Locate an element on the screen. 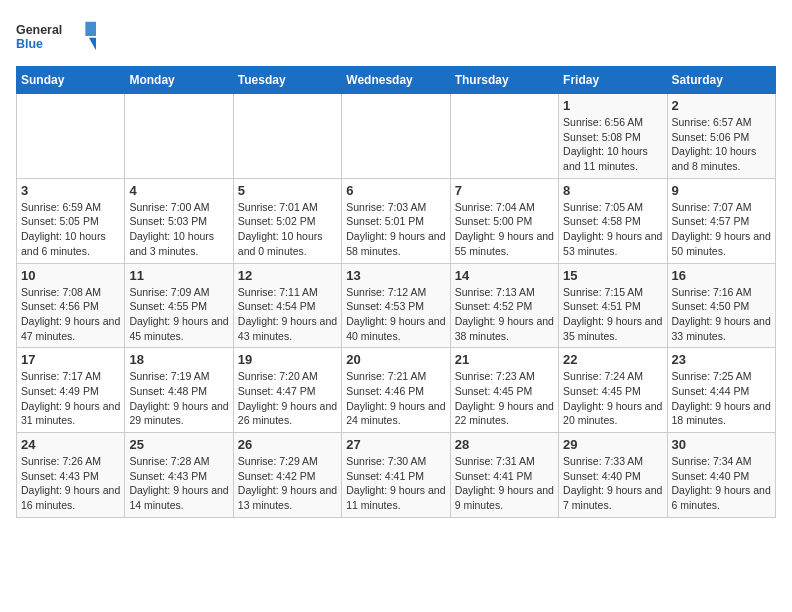 The width and height of the screenshot is (792, 612). day-info: Sunrise: 7:20 AMSunset: 4:47 PMDaylight:… is located at coordinates (288, 398).